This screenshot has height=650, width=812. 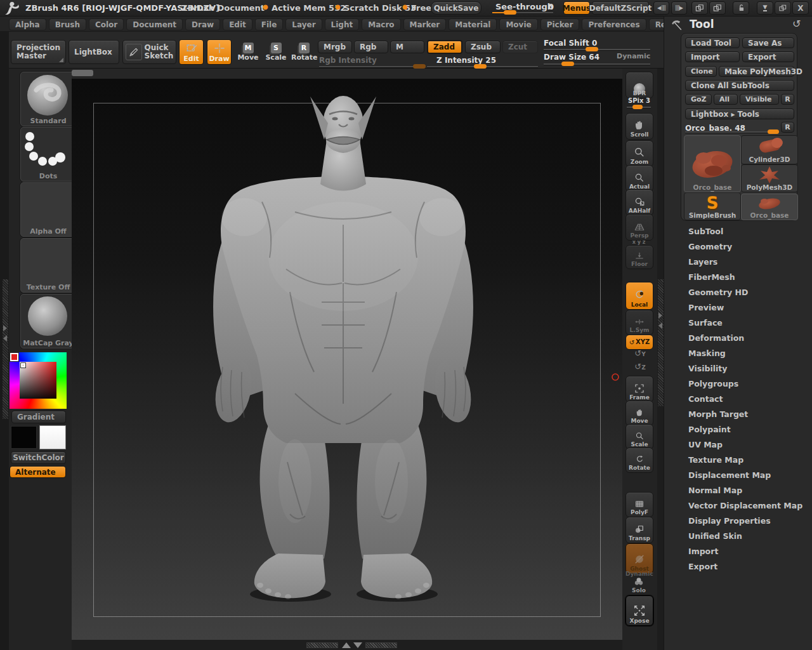 I want to click on menu-picker: Picker, so click(x=560, y=24).